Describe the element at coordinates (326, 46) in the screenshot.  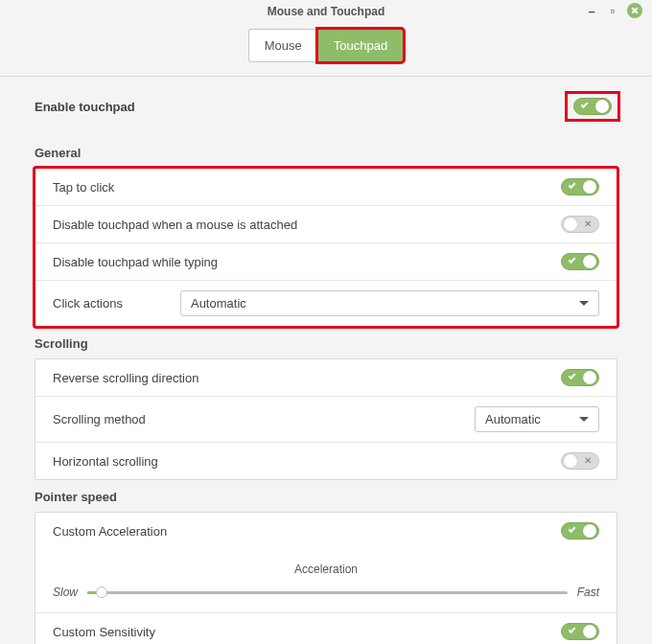
I see `tab-group: Mouse Touchpad` at that location.